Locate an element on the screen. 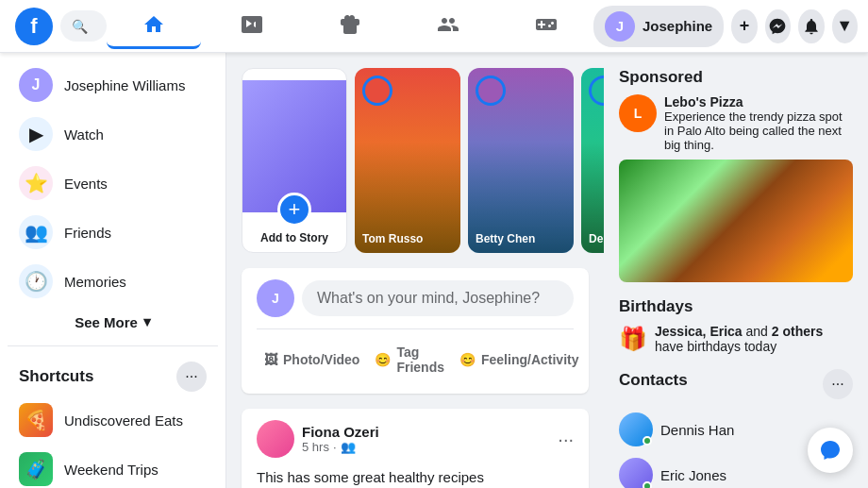 The width and height of the screenshot is (868, 488). sidebar-item-undiscovered-eats: 🍕 Undiscovered Eats is located at coordinates (113, 420).